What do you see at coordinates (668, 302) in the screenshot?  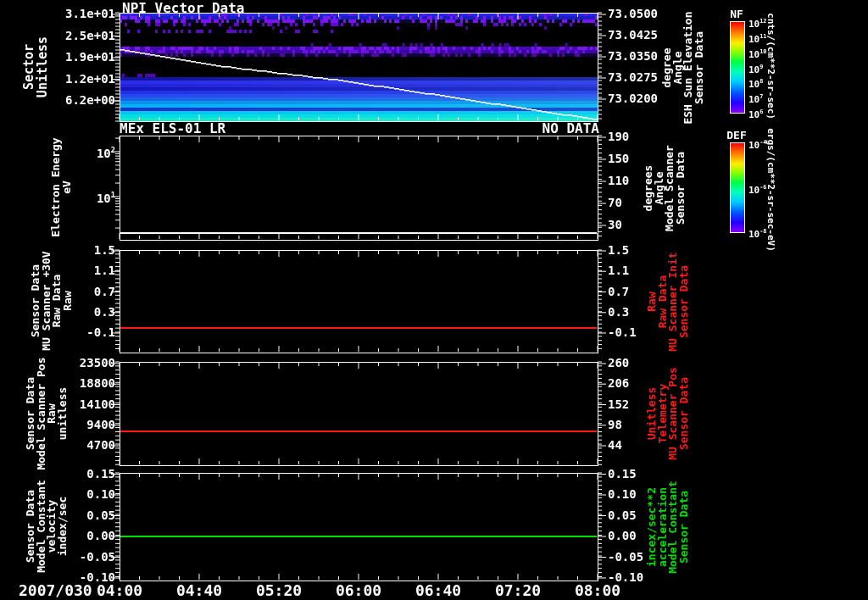 I see `mu-scanner-30v-right-axis-label: Raw Raw Data MU Scanner Init Sensor Data` at bounding box center [668, 302].